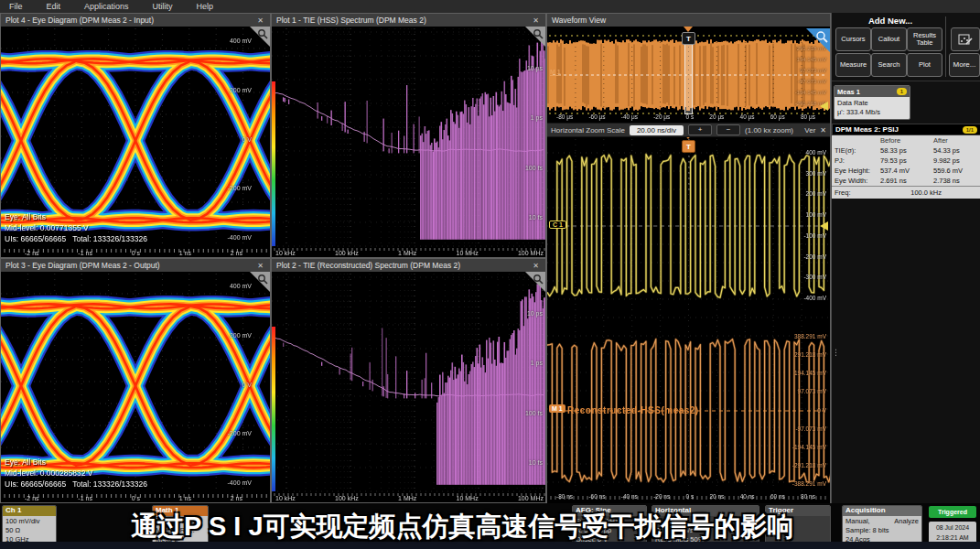 The height and width of the screenshot is (549, 980). Describe the element at coordinates (29, 525) in the screenshot. I see `ch1-settings-badge: Ch 1 100 mV/div 50 Ω 10 GHz` at that location.